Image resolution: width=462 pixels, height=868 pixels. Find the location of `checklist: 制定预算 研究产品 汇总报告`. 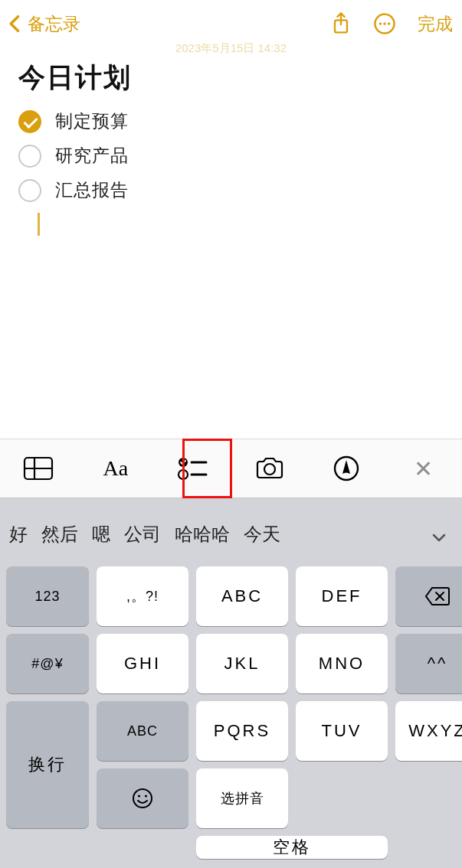

checklist: 制定预算 研究产品 汇总报告 is located at coordinates (231, 173).